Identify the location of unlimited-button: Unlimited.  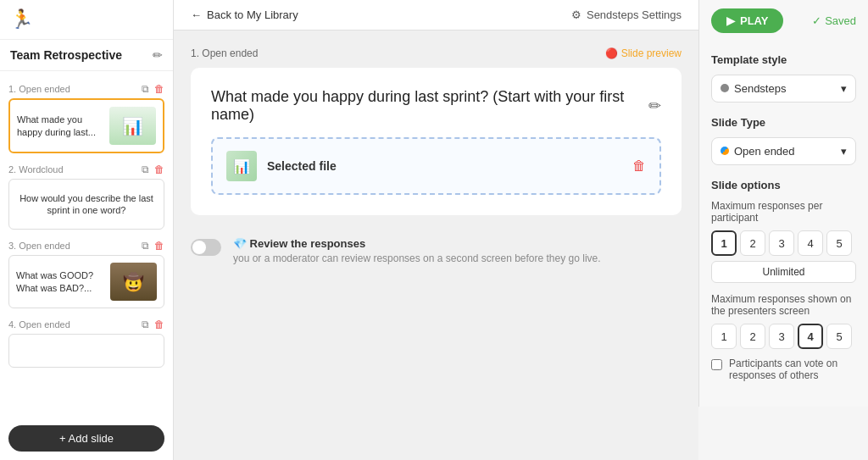
(783, 272).